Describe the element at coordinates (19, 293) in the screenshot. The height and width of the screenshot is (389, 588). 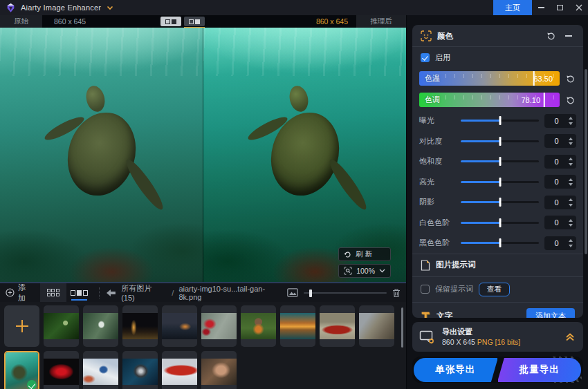
I see `add-images-button: 添加` at that location.